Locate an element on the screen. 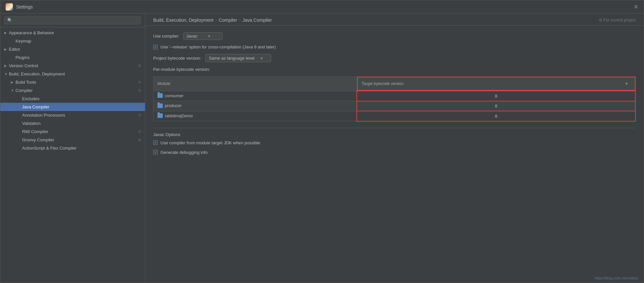  module-name-cell: producer is located at coordinates (255, 106).